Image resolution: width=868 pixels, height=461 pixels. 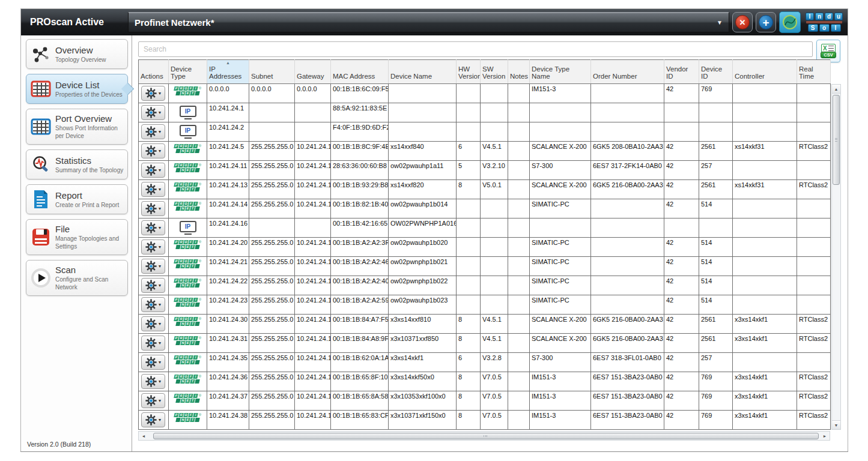 I want to click on column-header-actions: Actions, so click(x=154, y=72).